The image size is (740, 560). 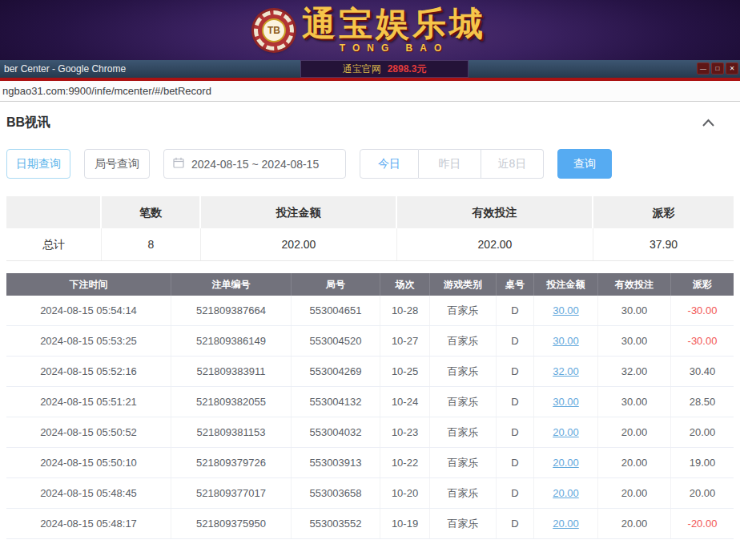 What do you see at coordinates (389, 163) in the screenshot?
I see `today-button: 今日` at bounding box center [389, 163].